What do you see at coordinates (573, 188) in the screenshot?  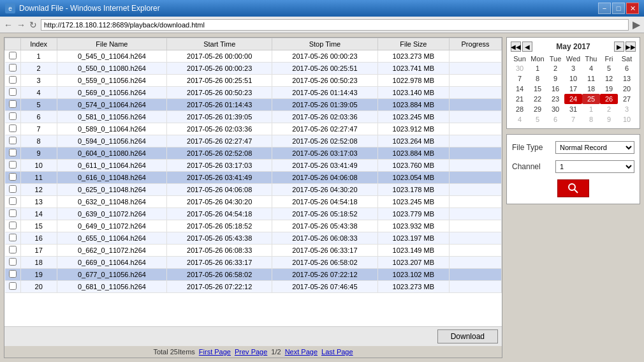 I see `search-button` at bounding box center [573, 188].